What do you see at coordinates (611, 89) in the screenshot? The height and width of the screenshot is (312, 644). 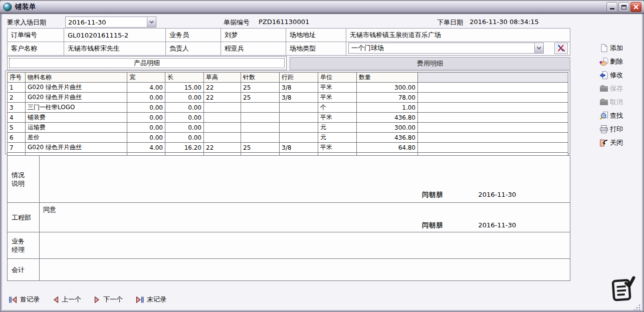 I see `save-button: 保存` at bounding box center [611, 89].